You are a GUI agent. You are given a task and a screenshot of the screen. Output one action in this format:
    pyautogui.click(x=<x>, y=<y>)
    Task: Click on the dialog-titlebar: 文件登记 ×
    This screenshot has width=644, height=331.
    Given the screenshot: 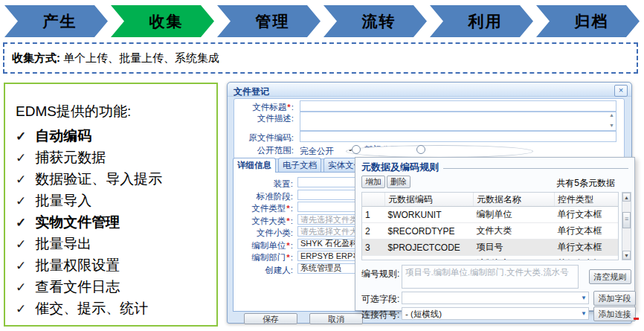 What is the action you would take?
    pyautogui.click(x=430, y=89)
    